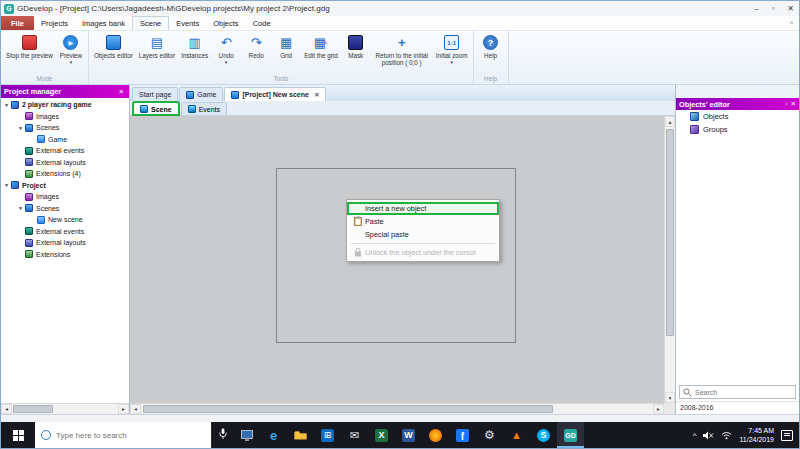  Describe the element at coordinates (756, 8) in the screenshot. I see `minimize-icon: –` at that location.